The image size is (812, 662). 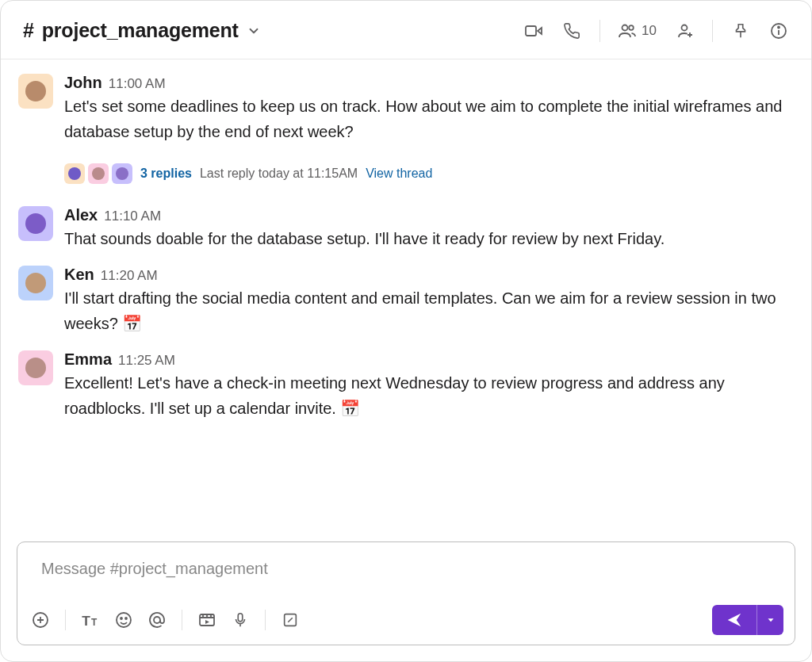 What do you see at coordinates (147, 361) in the screenshot?
I see `message-timestamp: 11:25 AM` at bounding box center [147, 361].